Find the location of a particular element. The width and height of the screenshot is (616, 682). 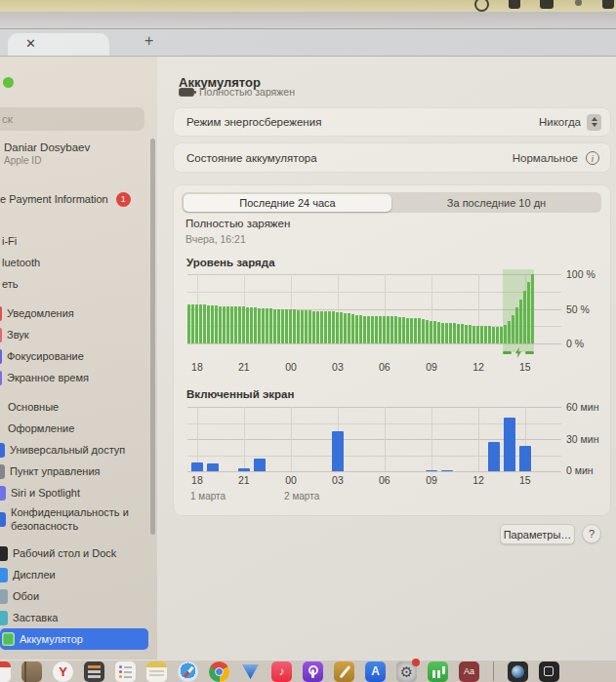

sidebar-item: Дисплеи is located at coordinates (76, 575).